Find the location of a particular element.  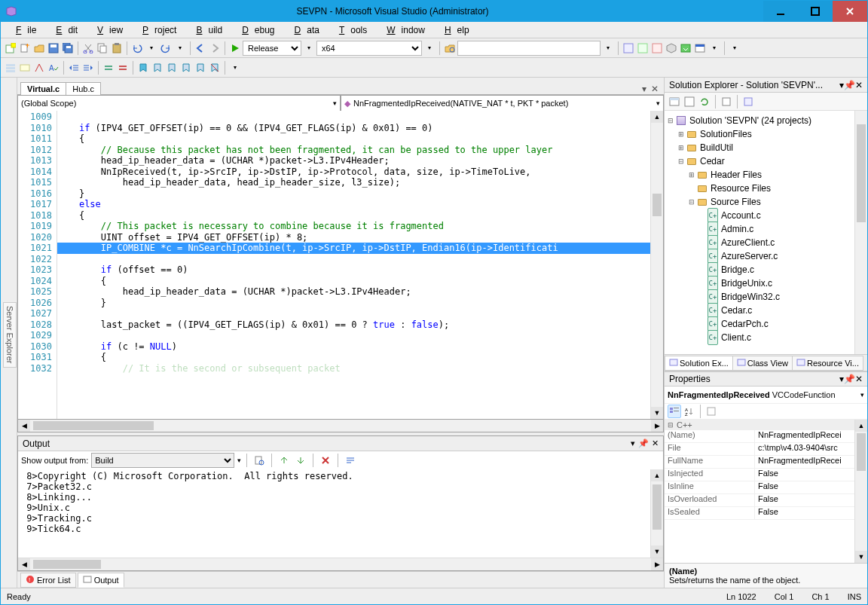

folder-resource-files: Resource Files is located at coordinates (766, 188).